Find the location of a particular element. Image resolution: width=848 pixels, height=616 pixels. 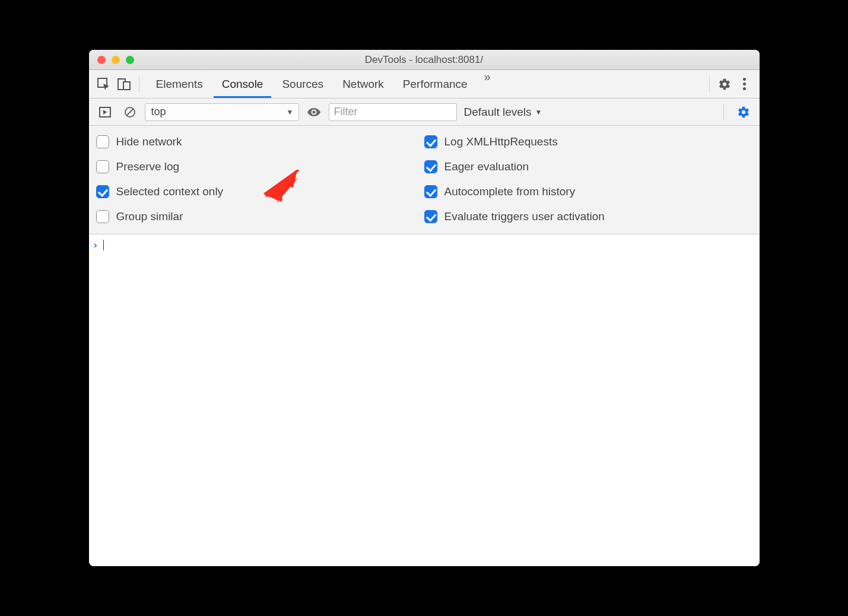

tab-label: Elements is located at coordinates (179, 84).